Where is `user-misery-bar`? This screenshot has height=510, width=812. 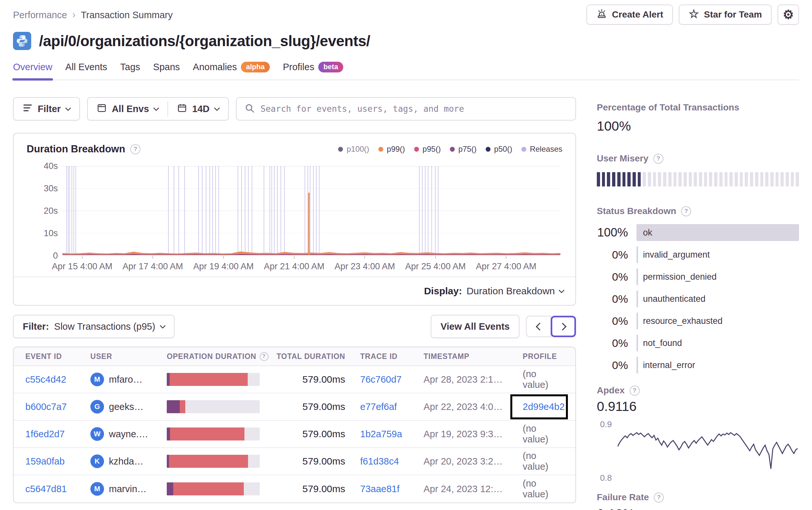
user-misery-bar is located at coordinates (698, 179).